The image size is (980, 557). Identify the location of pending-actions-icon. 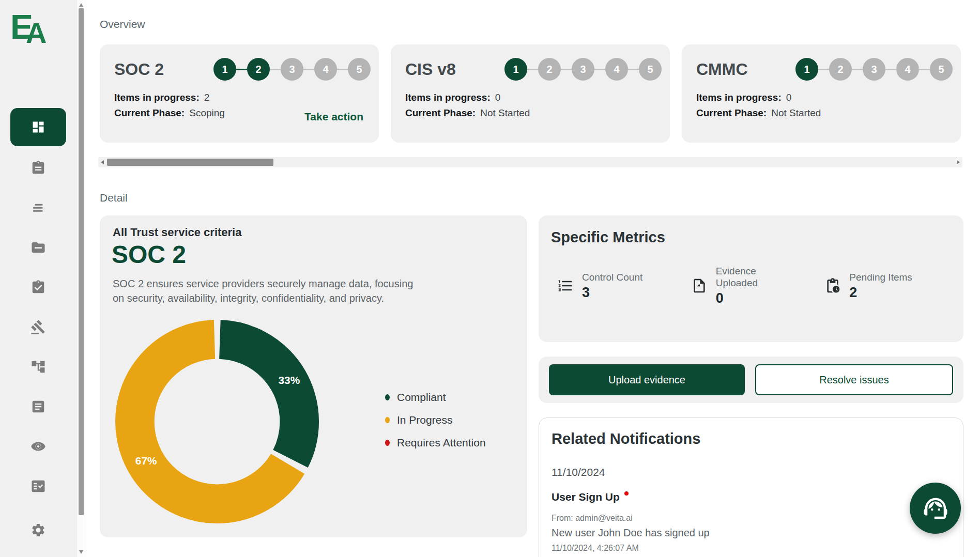
(833, 286).